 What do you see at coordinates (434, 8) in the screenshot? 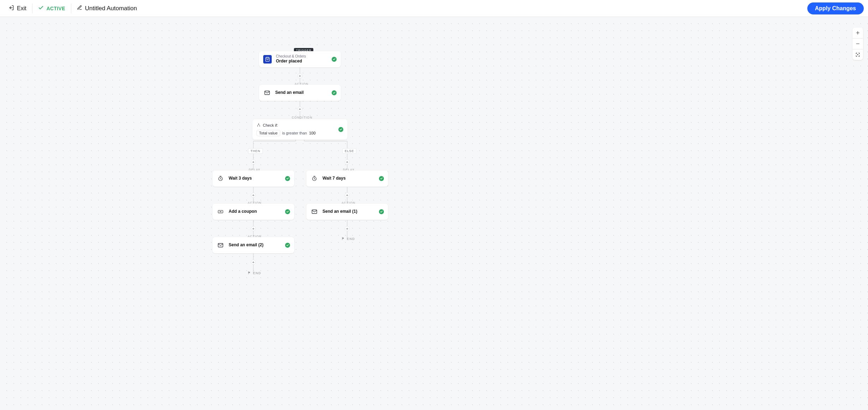
I see `header: Exit ACTIVE Untitled Automation Apply Ch…` at bounding box center [434, 8].